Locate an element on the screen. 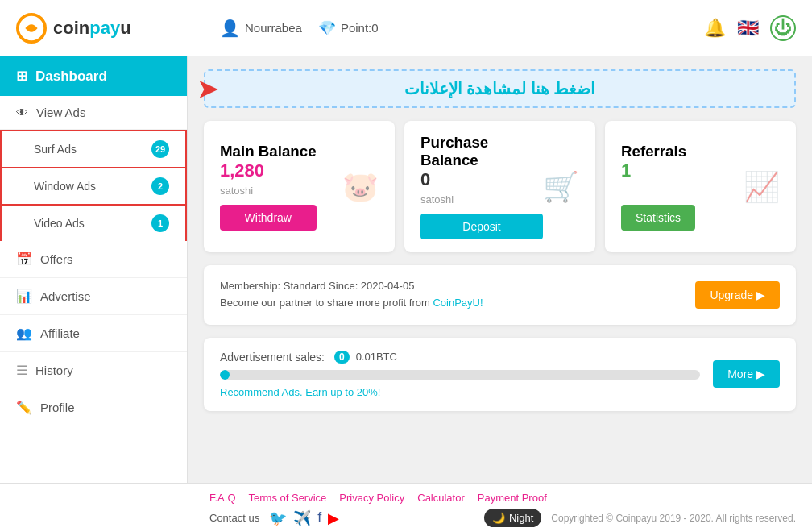 This screenshot has width=812, height=532. main-balance-label: Main Balance is located at coordinates (268, 152).